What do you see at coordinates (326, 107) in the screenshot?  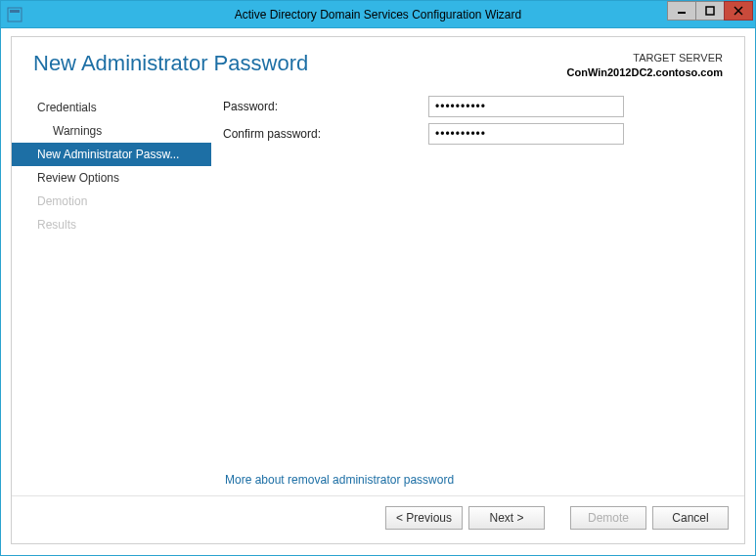 I see `password-label: Password:` at bounding box center [326, 107].